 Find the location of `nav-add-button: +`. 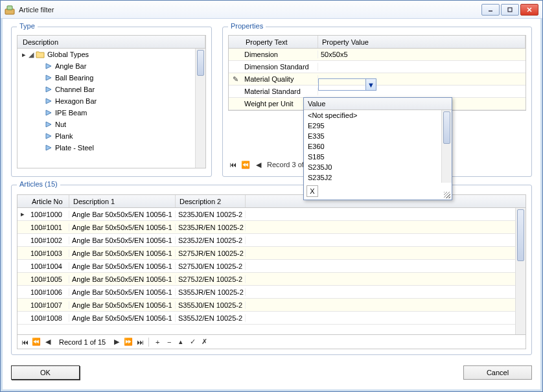

nav-add-button: + is located at coordinates (157, 342).